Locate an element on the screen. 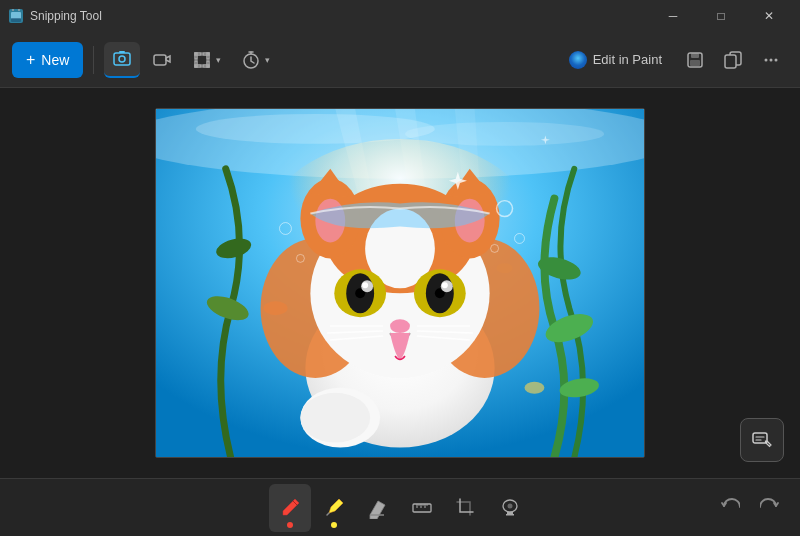 This screenshot has width=800, height=536. app-icon is located at coordinates (16, 16).